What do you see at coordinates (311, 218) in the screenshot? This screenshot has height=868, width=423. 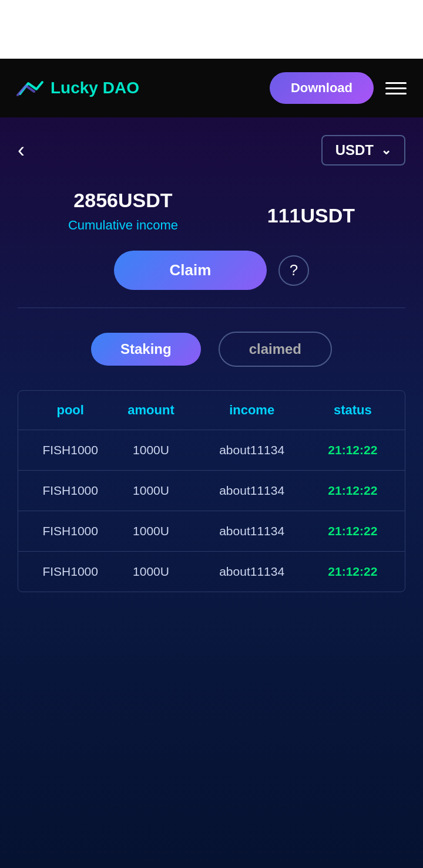 I see `stat-block-claimable: 111USDT` at bounding box center [311, 218].